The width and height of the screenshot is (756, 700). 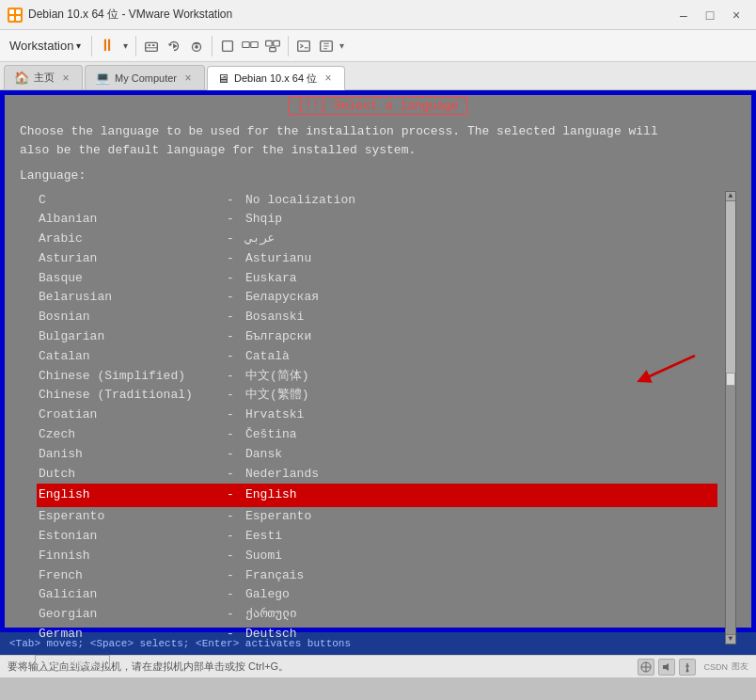 What do you see at coordinates (379, 595) in the screenshot?
I see `list-item: Galician - Galego` at bounding box center [379, 595].